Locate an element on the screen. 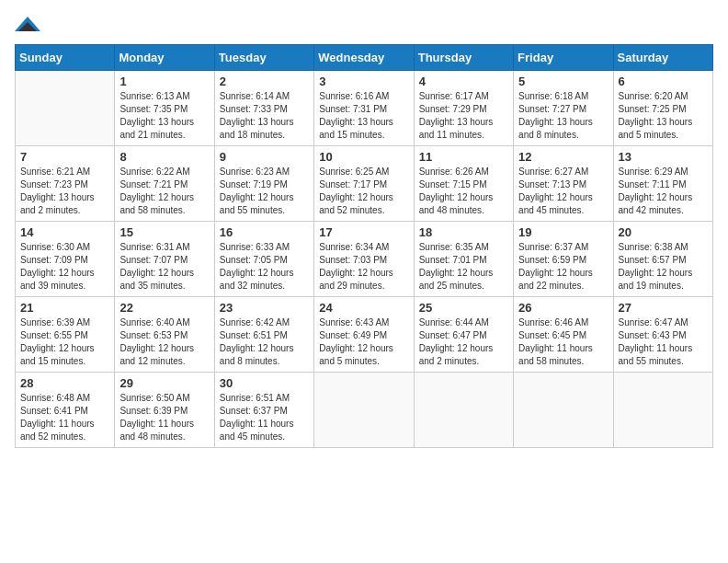 Image resolution: width=728 pixels, height=563 pixels. day-number: 16 is located at coordinates (265, 232).